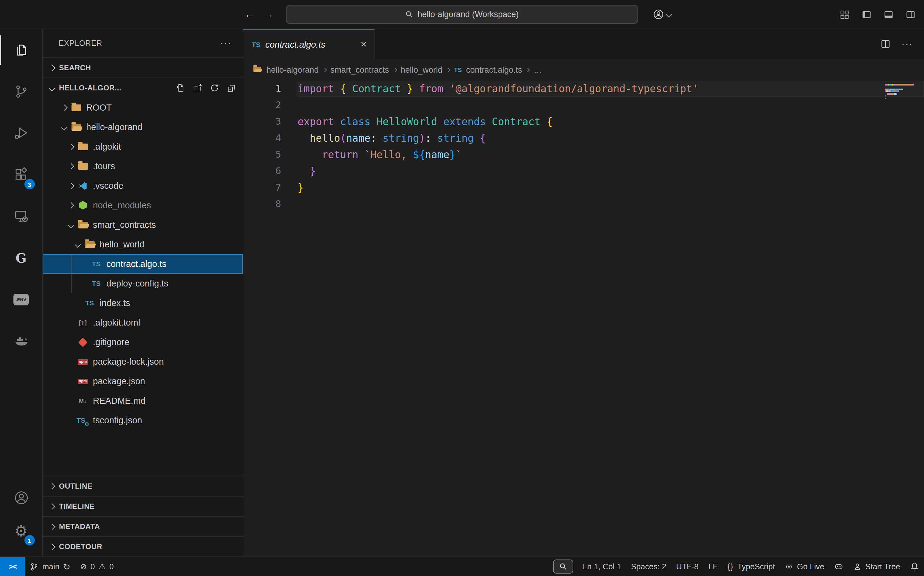 The image size is (924, 576). Describe the element at coordinates (143, 303) in the screenshot. I see `tree-item-index.ts: TSindex.ts` at that location.